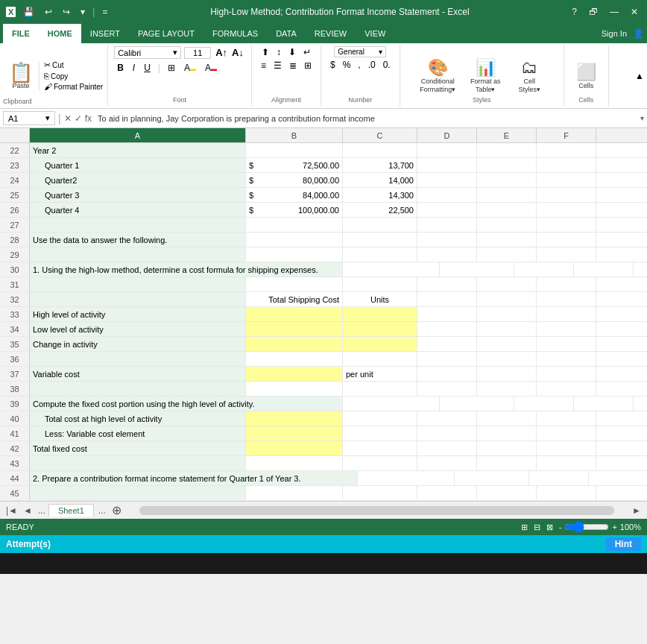 The height and width of the screenshot is (644, 647). I want to click on cell-e37, so click(507, 374).